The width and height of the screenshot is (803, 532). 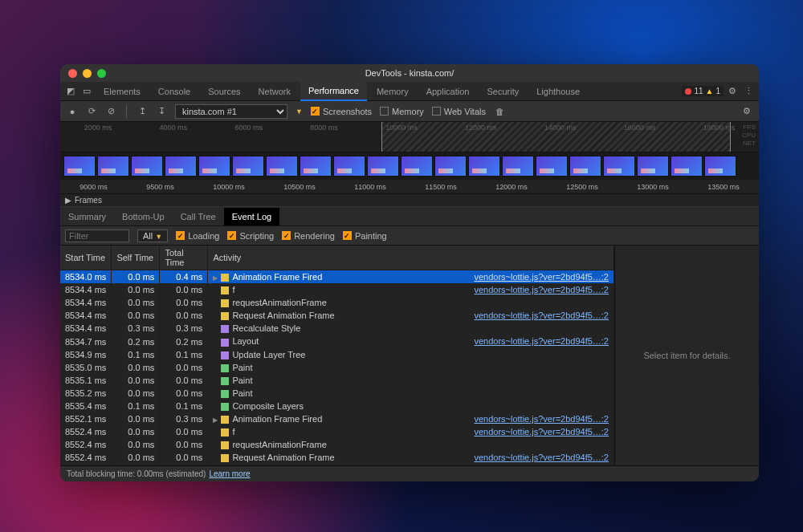 What do you see at coordinates (87, 74) in the screenshot?
I see `minimize-icon` at bounding box center [87, 74].